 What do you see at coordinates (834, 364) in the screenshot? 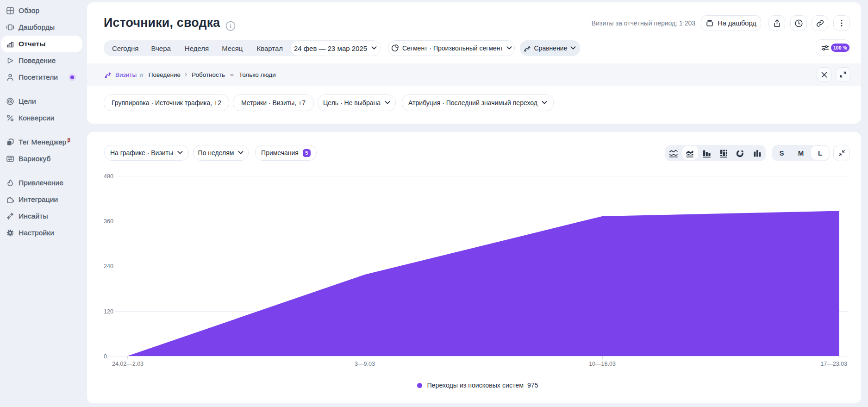
I see `svg-text: 17—23.03` at bounding box center [834, 364].